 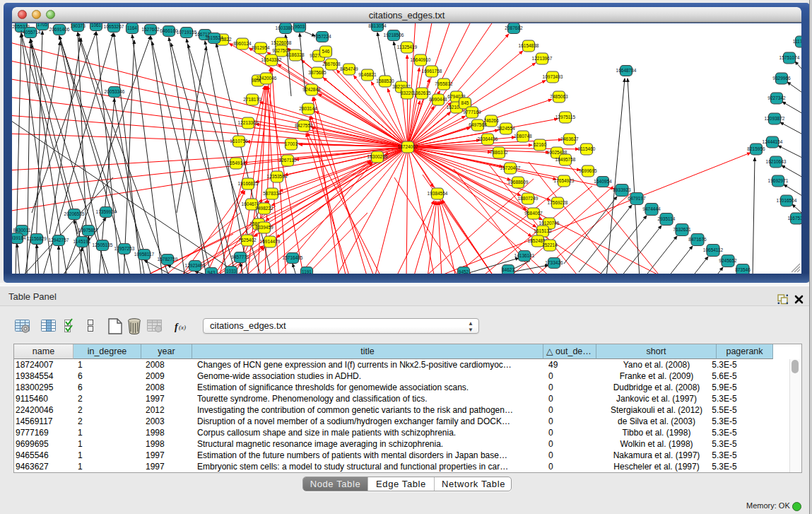 I want to click on svg-text: 8339459, so click(x=264, y=228).